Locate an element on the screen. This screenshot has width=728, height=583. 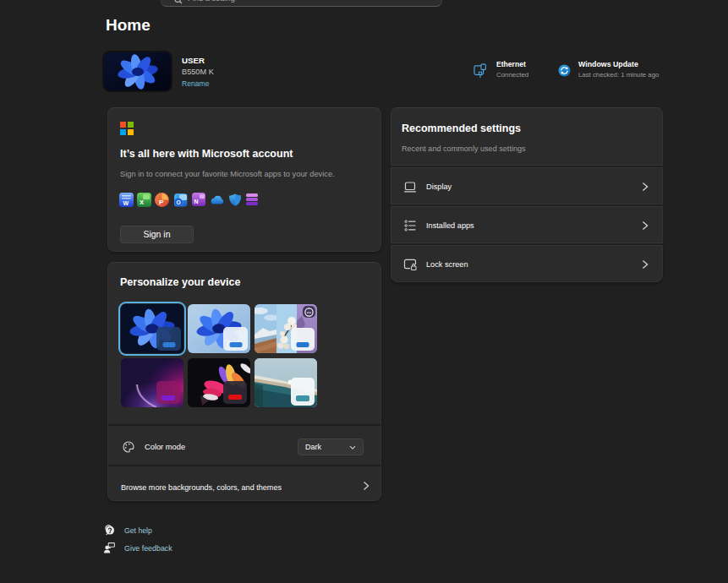
svg-text: X is located at coordinates (142, 203).